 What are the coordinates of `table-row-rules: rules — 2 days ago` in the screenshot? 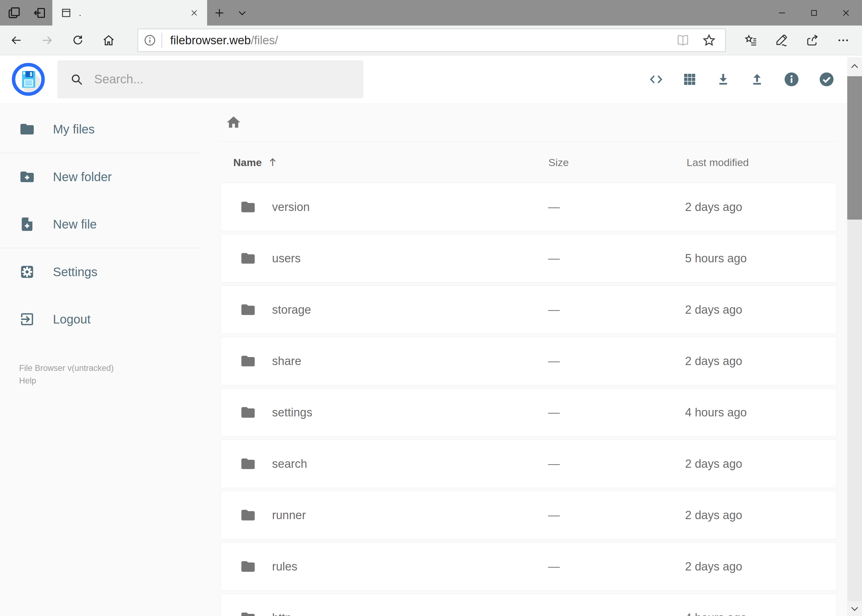 It's located at (528, 567).